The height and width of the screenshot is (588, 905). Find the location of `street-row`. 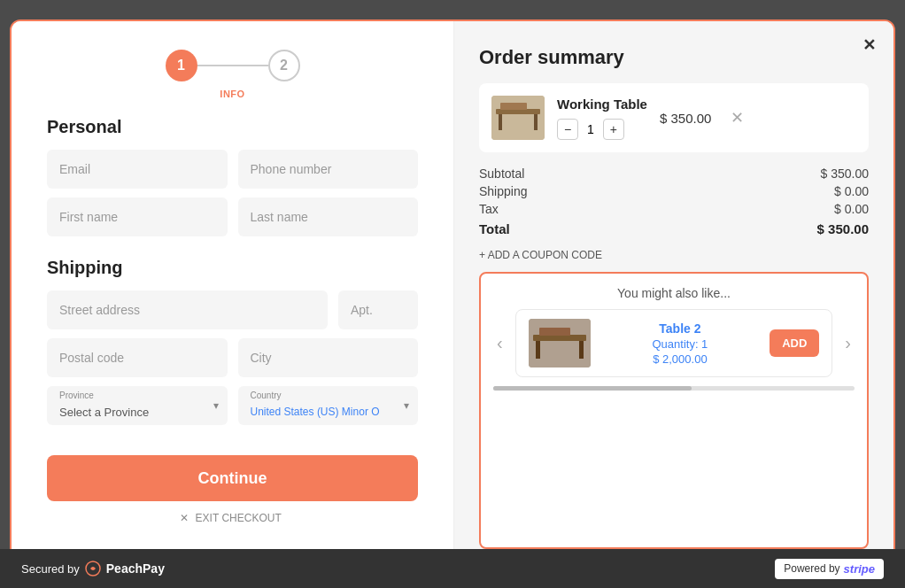

street-row is located at coordinates (232, 310).